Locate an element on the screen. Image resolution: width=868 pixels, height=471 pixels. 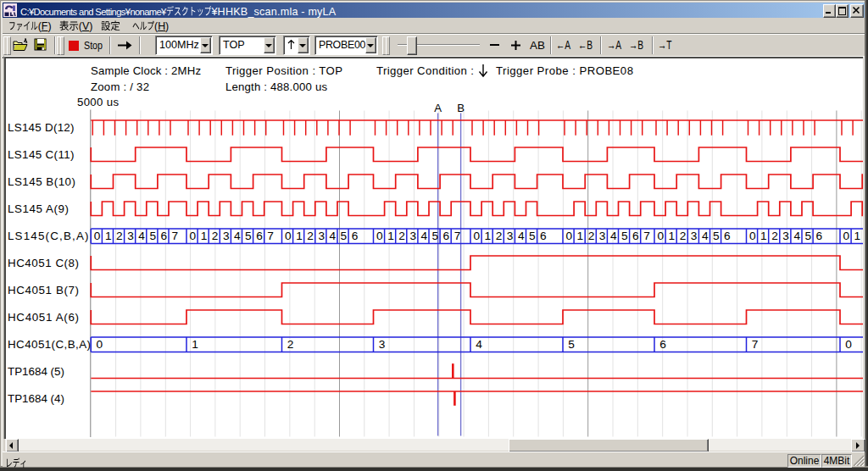
svg-text: TP1684 (5) is located at coordinates (36, 371).